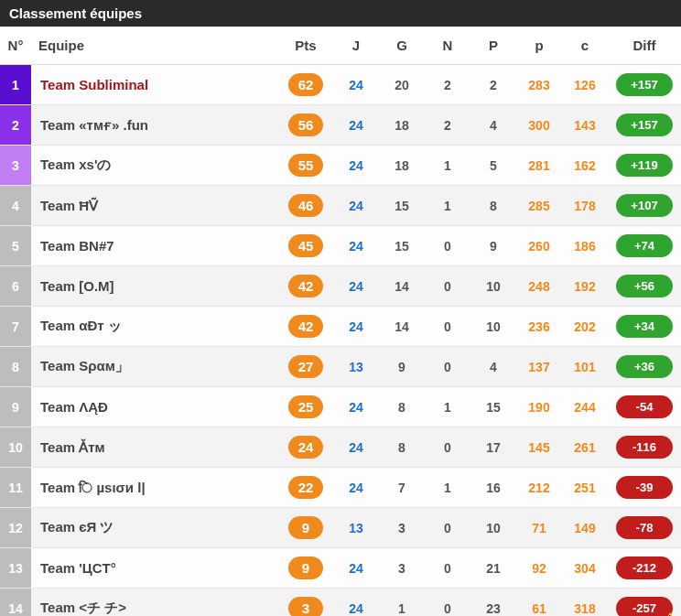  Describe the element at coordinates (16, 407) in the screenshot. I see `rank-cell: 9` at that location.